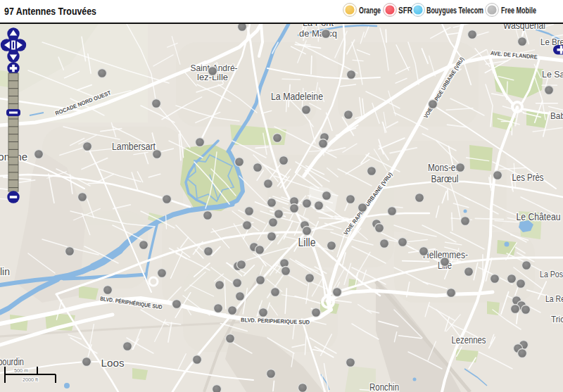 Image resolution: width=563 pixels, height=392 pixels. I want to click on svg-text: Bouygues Telecom, so click(455, 11).